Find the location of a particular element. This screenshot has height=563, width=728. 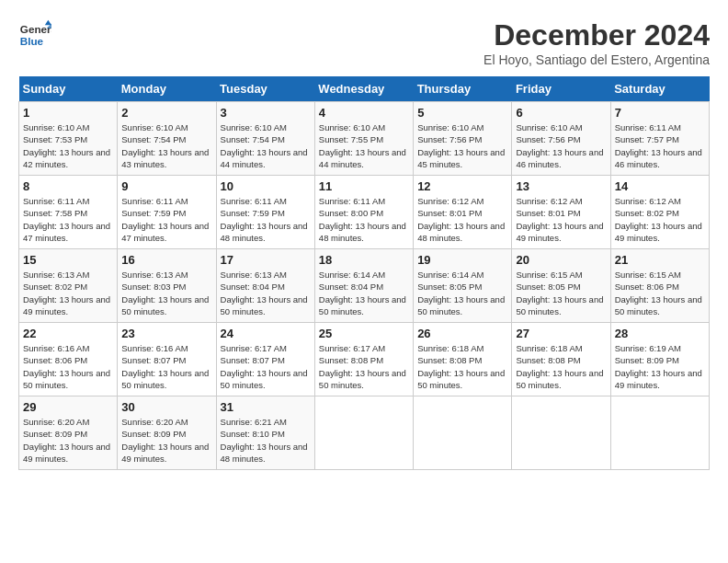

calendar-cell: 6Sunrise: 6:10 AMSunset: 7:56 PMDaylight… is located at coordinates (561, 139).